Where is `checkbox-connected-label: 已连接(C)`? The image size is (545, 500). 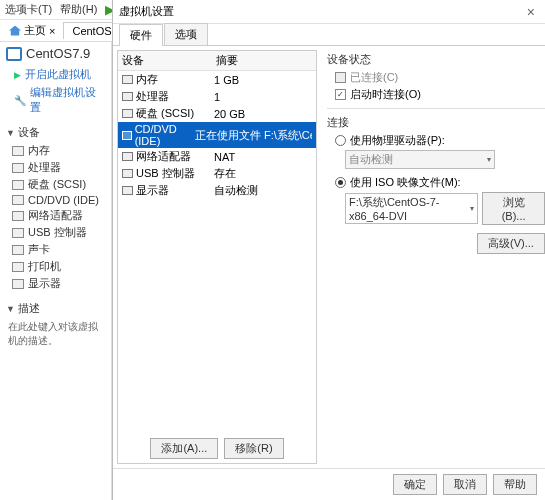 checkbox-connected-label: 已连接(C) is located at coordinates (374, 78).